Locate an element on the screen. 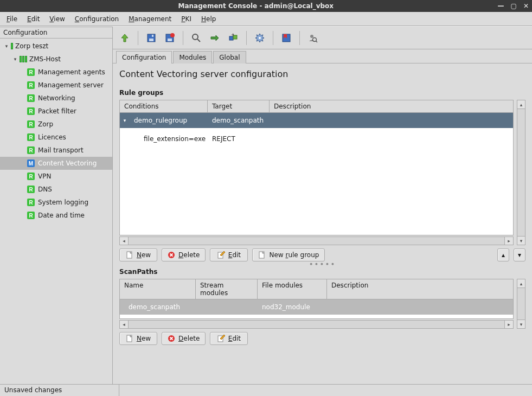  tab-global: Global is located at coordinates (229, 58).